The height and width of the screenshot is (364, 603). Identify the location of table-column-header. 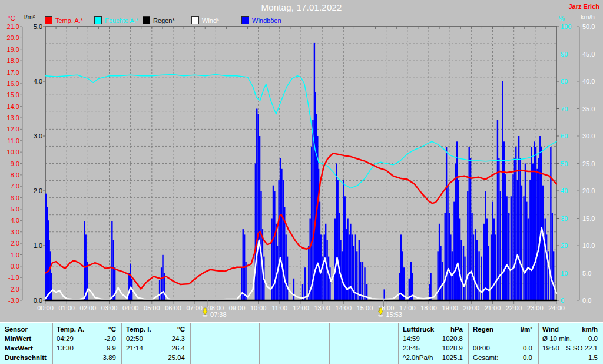
(364, 329).